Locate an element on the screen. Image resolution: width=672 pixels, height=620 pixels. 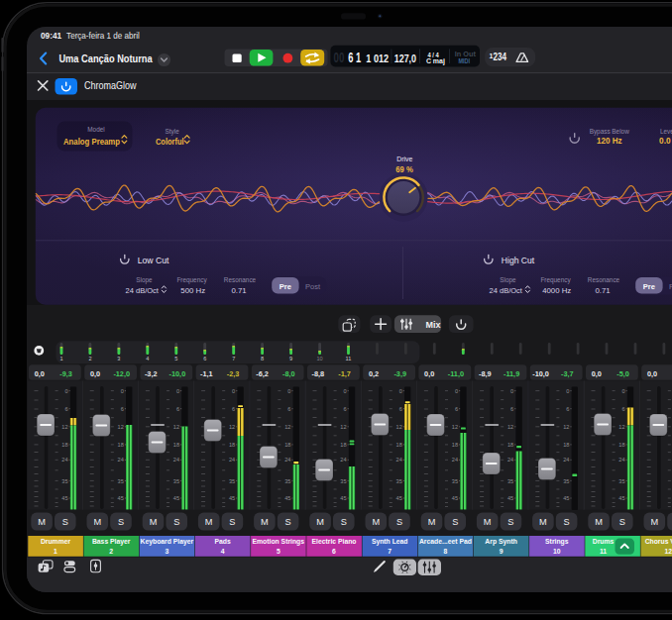
svg-text: 2 is located at coordinates (111, 551).